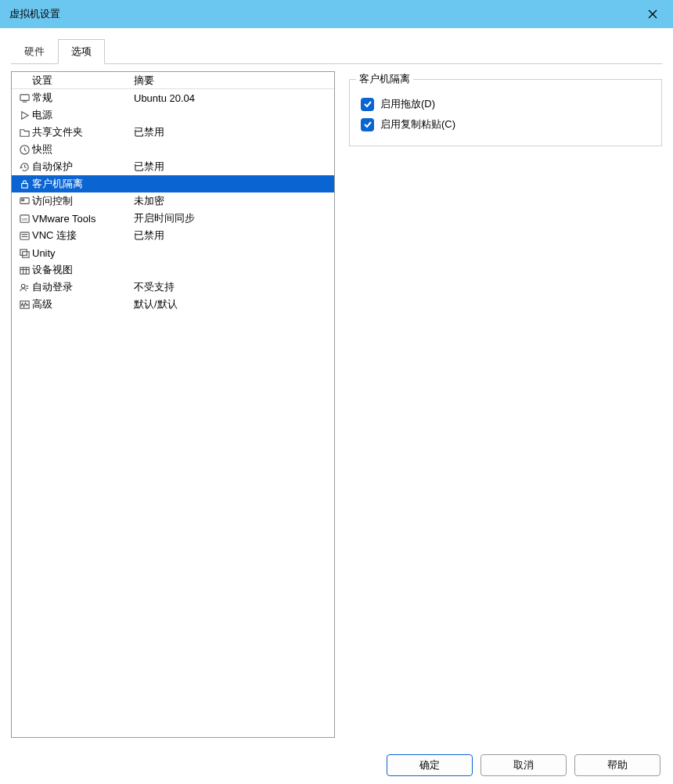 Image resolution: width=673 pixels, height=784 pixels. I want to click on guest-isolation-group: 客户机隔离 启用拖放(D) 启用复制粘贴(C), so click(506, 113).